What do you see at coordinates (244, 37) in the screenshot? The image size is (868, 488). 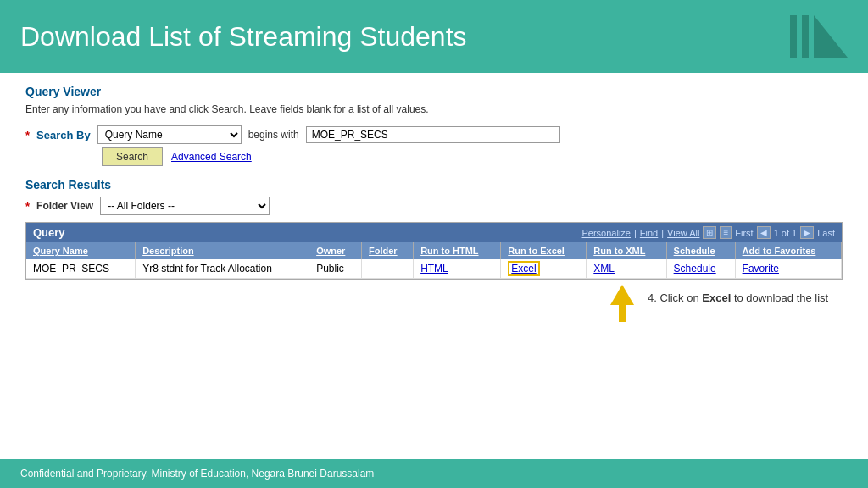 I see `page-title: Download List of Streaming Students` at bounding box center [244, 37].